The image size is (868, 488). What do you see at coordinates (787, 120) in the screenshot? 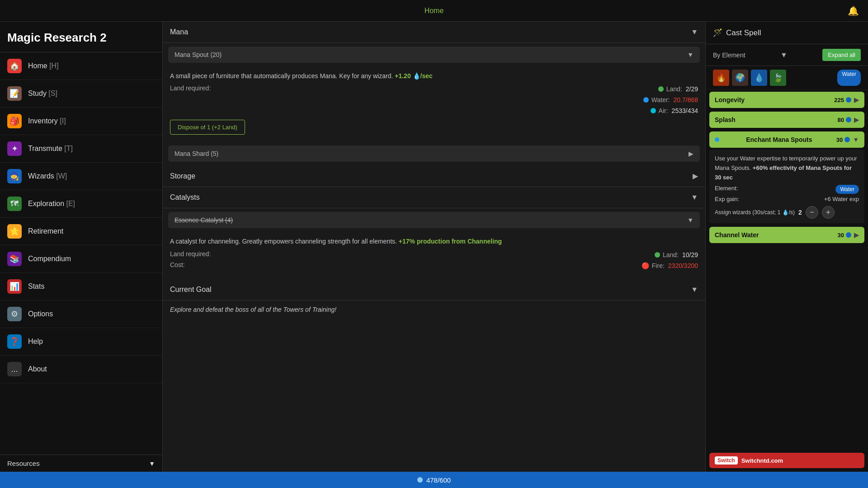
I see `splash-spell-item: Splash 80 ▶` at bounding box center [787, 120].